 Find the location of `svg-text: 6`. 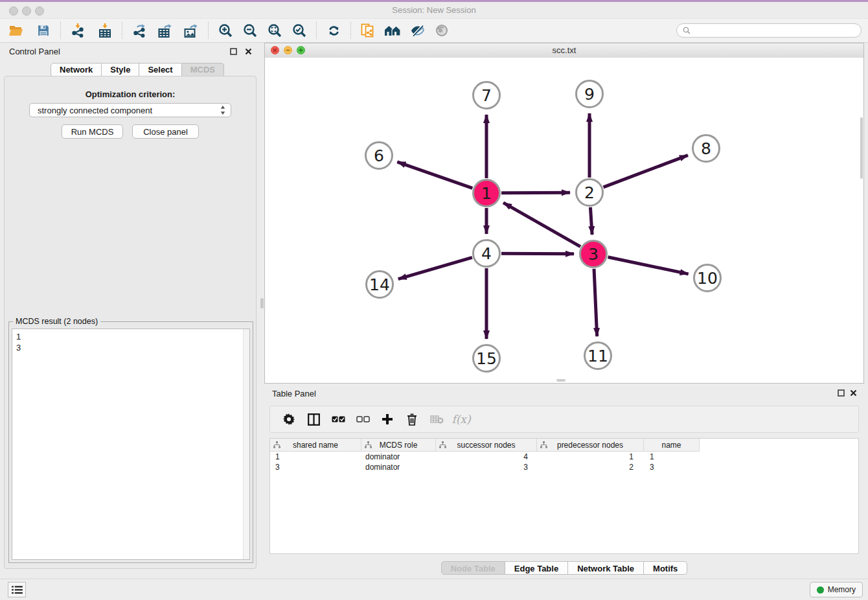

svg-text: 6 is located at coordinates (379, 156).